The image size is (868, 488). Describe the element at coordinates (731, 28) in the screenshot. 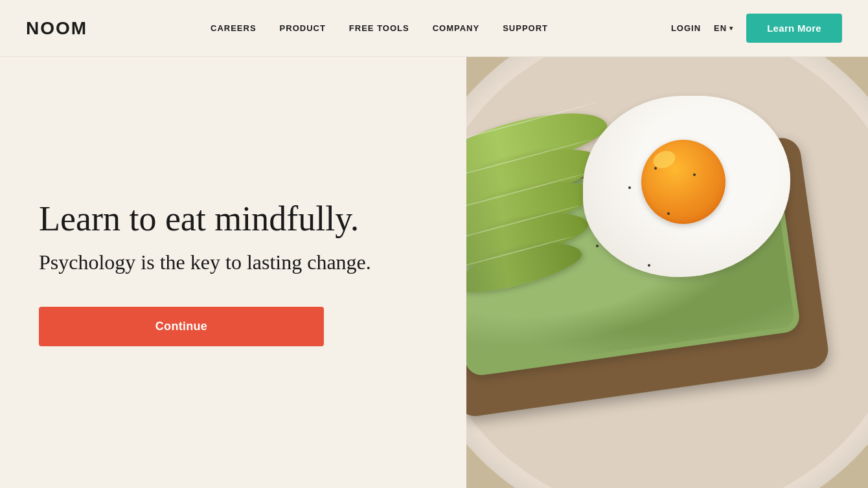

I see `chevron-down-icon: ▾` at that location.